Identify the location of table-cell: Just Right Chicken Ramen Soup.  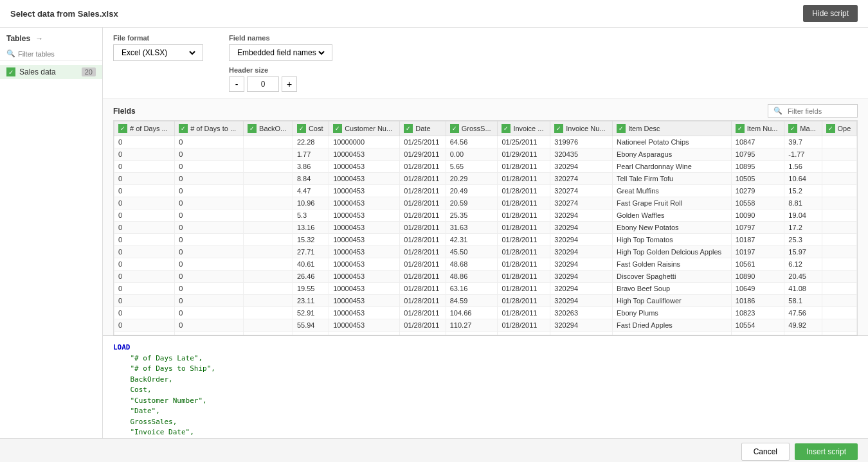
(673, 334).